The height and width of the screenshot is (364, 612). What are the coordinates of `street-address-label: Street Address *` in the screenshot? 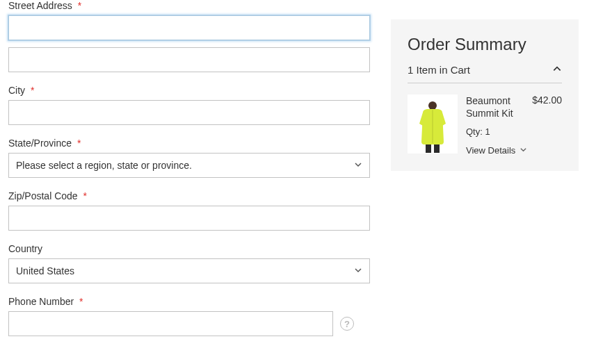 It's located at (189, 6).